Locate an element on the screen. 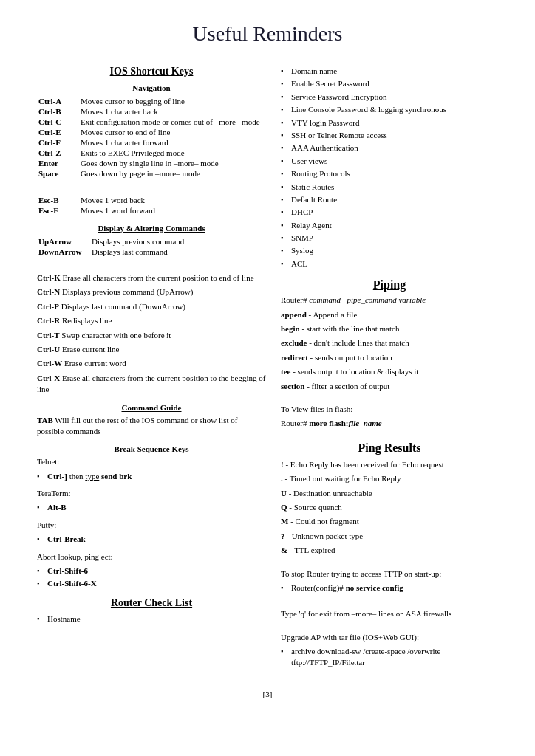  putty-list: Ctrl-Break is located at coordinates (151, 539).